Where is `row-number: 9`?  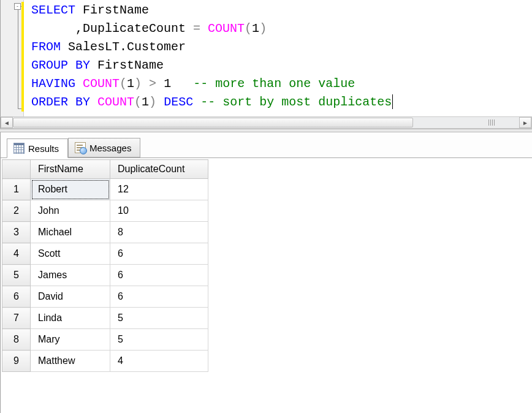
row-number: 9 is located at coordinates (17, 362).